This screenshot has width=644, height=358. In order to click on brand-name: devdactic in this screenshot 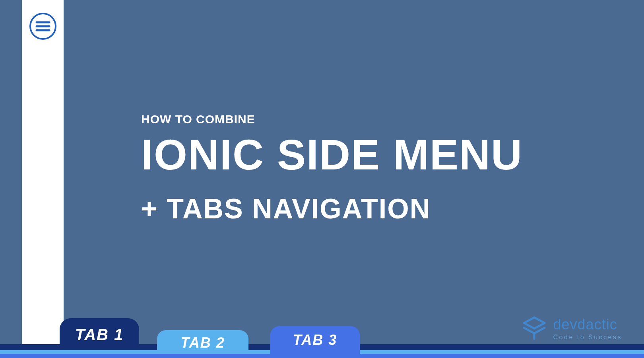, I will do `click(588, 325)`.